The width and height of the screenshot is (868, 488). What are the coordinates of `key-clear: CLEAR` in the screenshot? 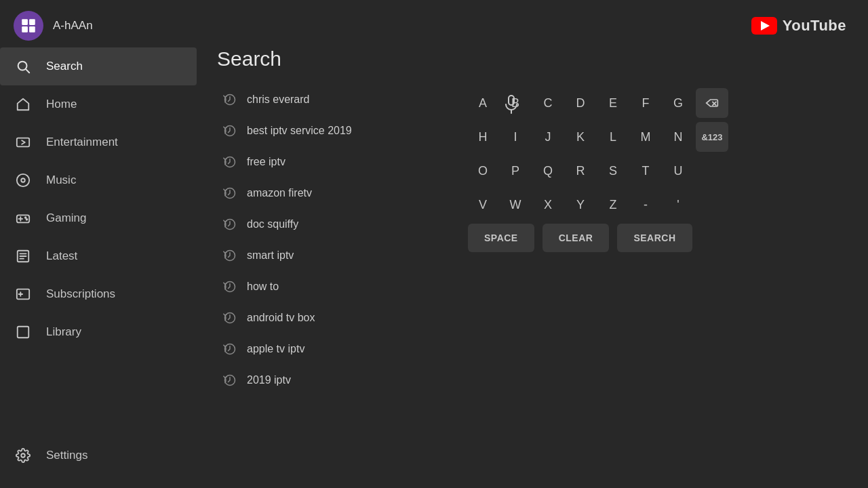 It's located at (576, 238).